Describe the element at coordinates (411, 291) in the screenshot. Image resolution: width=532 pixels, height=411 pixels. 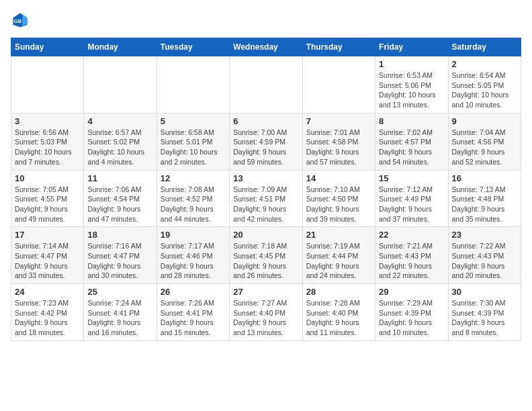
I see `day-number: 29` at that location.